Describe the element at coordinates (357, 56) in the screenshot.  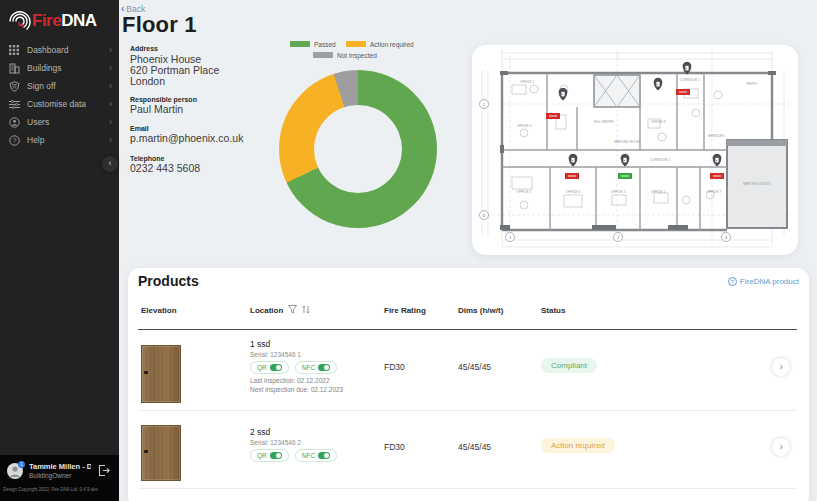
I see `legend-label-not-inspected: Not inspected` at that location.